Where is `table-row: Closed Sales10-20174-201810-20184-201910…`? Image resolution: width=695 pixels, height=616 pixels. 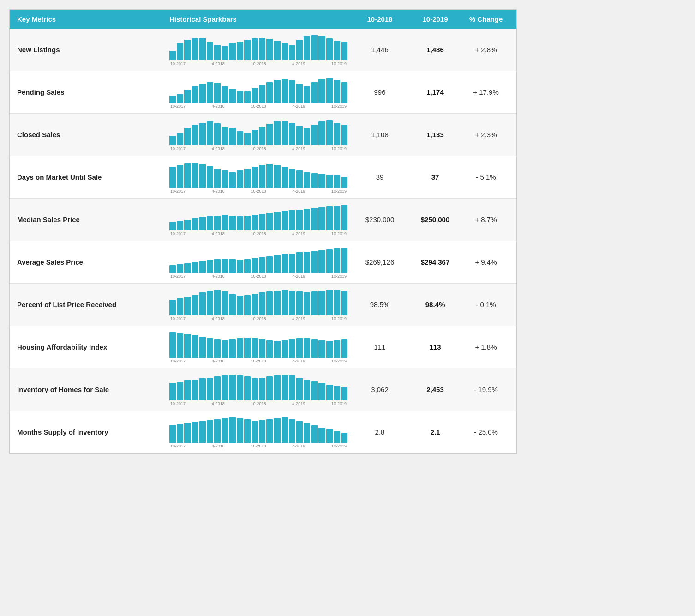 table-row: Closed Sales10-20174-201810-20184-201910… is located at coordinates (263, 135).